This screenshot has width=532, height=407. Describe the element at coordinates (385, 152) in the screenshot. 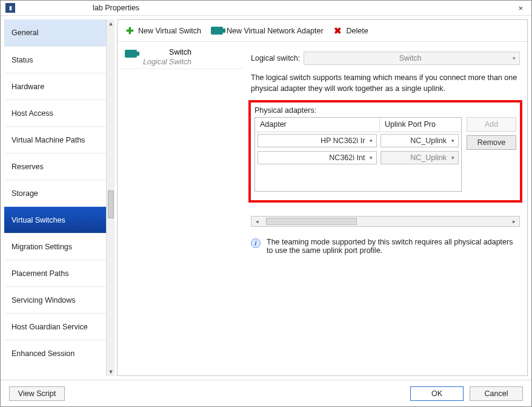

I see `physical-adapters-section: Physical adapters: Adapter Uplink Port P…` at that location.